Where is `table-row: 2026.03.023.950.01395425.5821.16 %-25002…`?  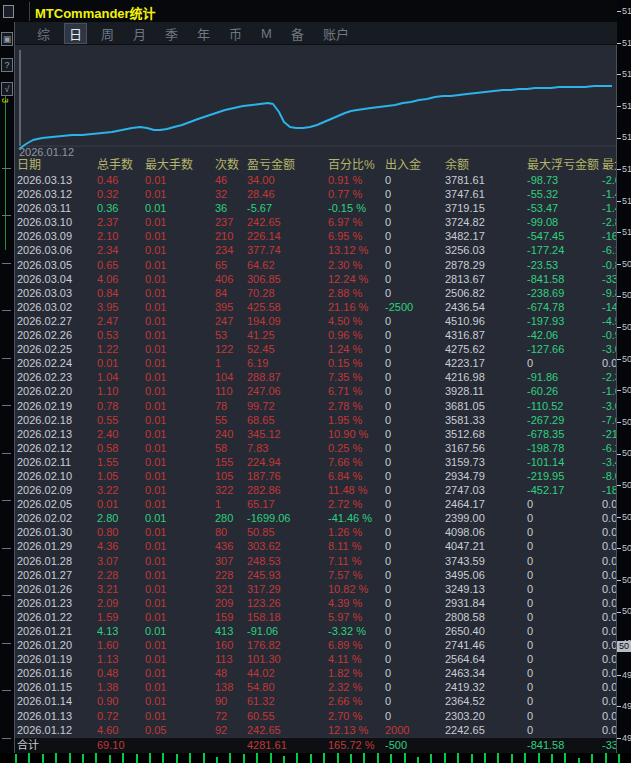
table-row: 2026.03.023.950.01395425.5821.16 %-25002… is located at coordinates (316, 307).